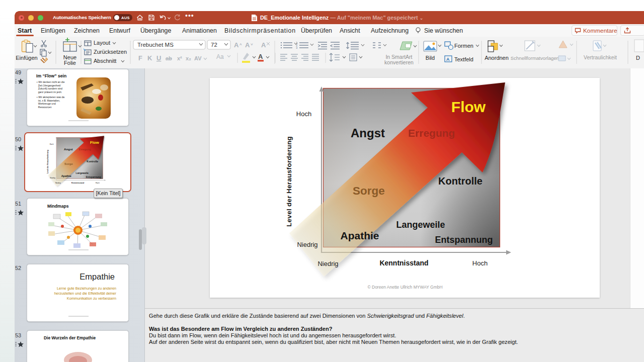 The width and height of the screenshot is (644, 362). Describe the element at coordinates (180, 58) in the screenshot. I see `svg-text: x²` at that location.